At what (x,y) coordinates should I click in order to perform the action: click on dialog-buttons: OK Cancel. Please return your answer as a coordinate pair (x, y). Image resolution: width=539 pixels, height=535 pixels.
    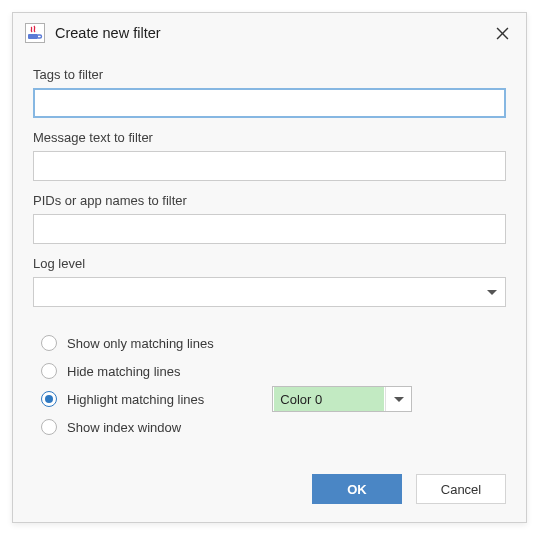
    Looking at the image, I should click on (409, 489).